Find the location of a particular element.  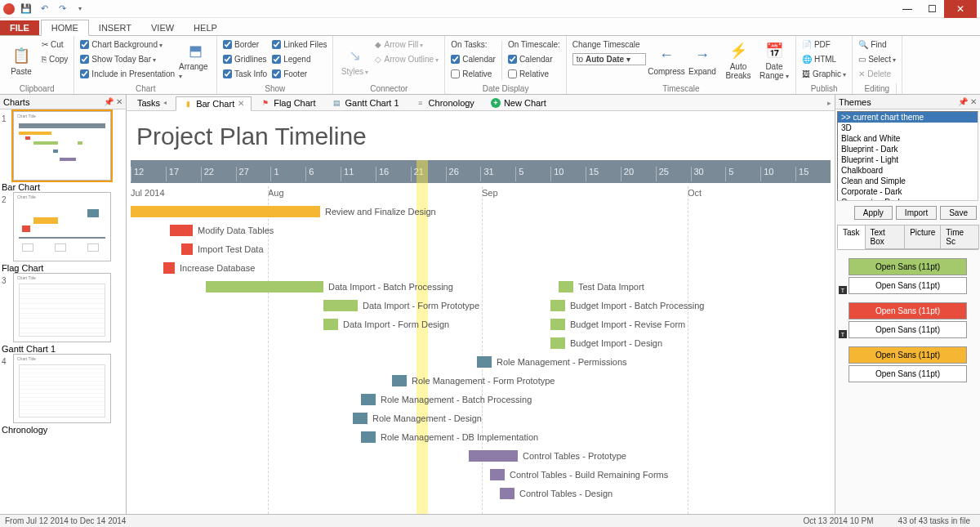

chart-thumb: 4Chart Title is located at coordinates (63, 389).